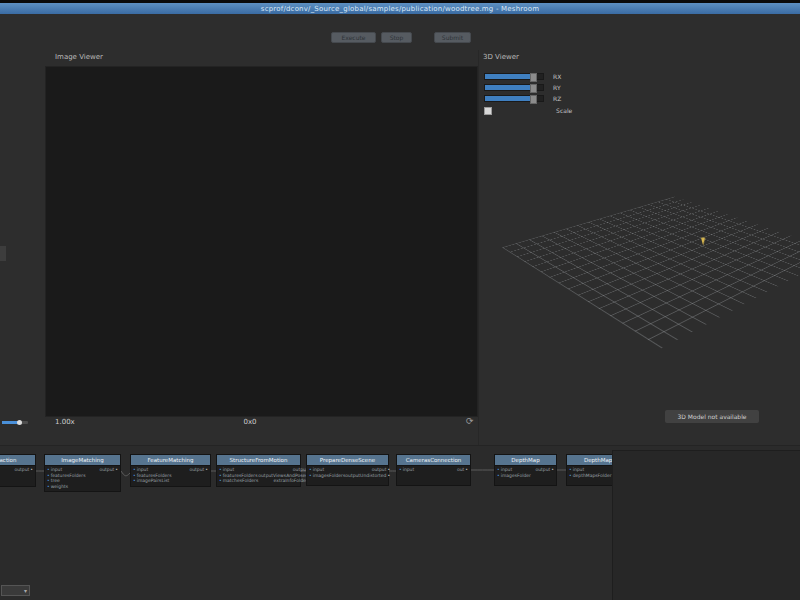 The height and width of the screenshot is (600, 800). What do you see at coordinates (564, 110) in the screenshot?
I see `scale-label: Scale` at bounding box center [564, 110].